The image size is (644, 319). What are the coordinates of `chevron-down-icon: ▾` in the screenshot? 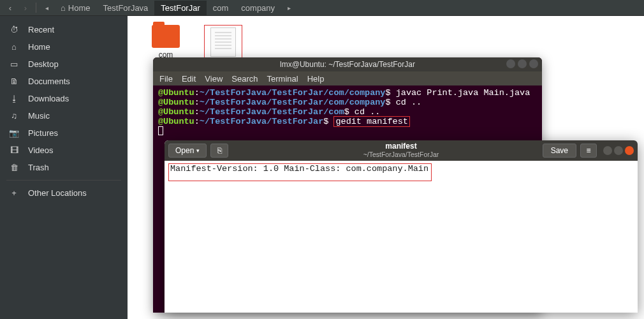 It's located at (198, 151).